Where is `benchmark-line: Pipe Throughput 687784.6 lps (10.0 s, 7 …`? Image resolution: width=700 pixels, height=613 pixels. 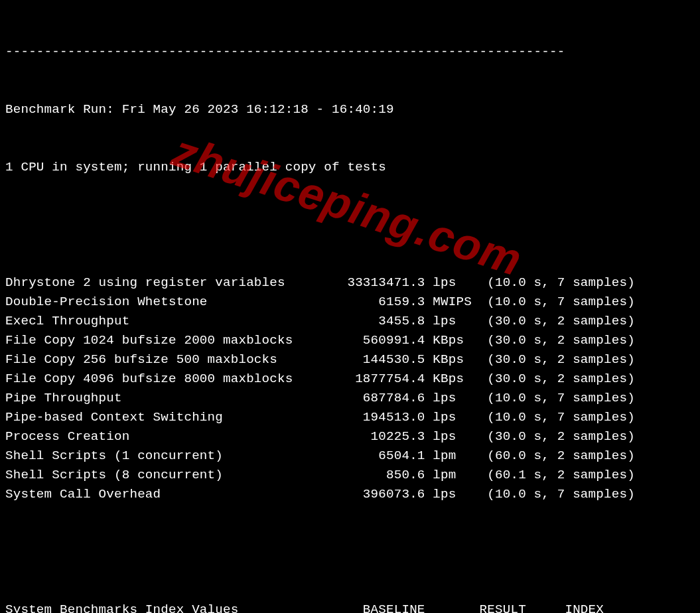 benchmark-line: Pipe Throughput 687784.6 lps (10.0 s, 7 … is located at coordinates (350, 398).